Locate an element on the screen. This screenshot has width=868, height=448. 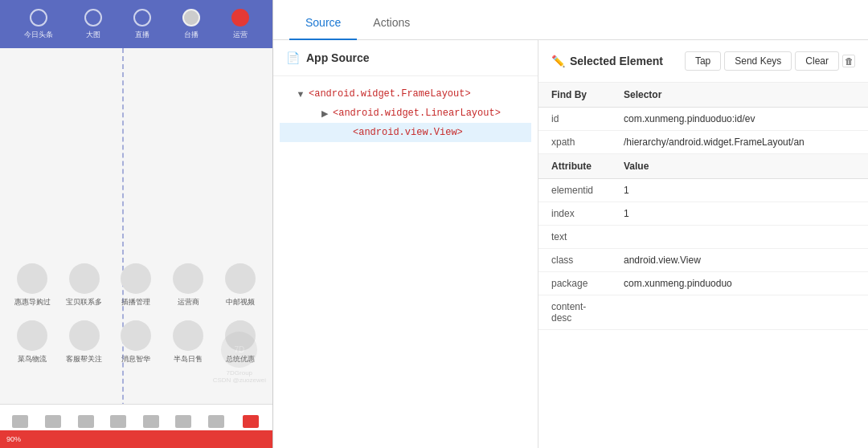
attribute-header: Attribute is located at coordinates (575, 167).